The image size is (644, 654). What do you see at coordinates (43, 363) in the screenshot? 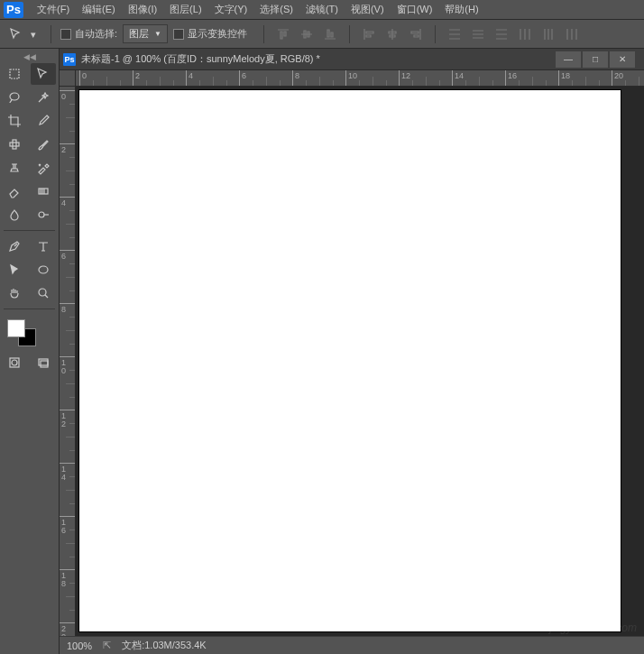
I see `screen-mode-tool` at bounding box center [43, 363].